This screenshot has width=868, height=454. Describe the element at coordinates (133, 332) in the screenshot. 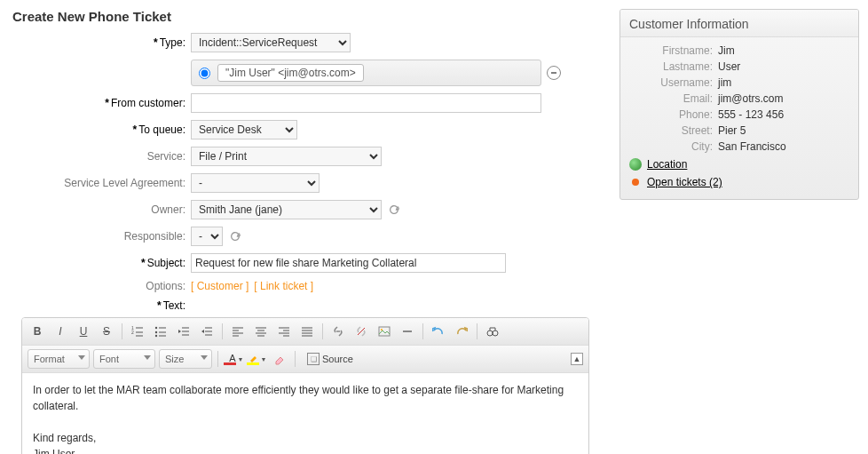

I see `svg-text: 2` at that location.